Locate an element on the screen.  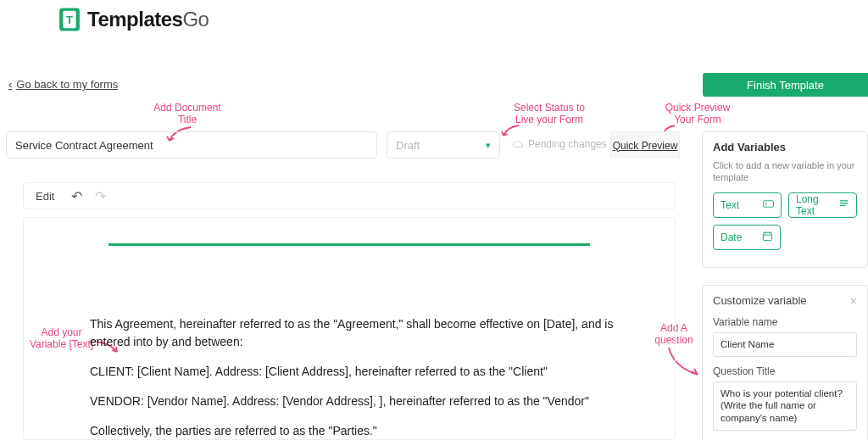
document-divider is located at coordinates (349, 244).